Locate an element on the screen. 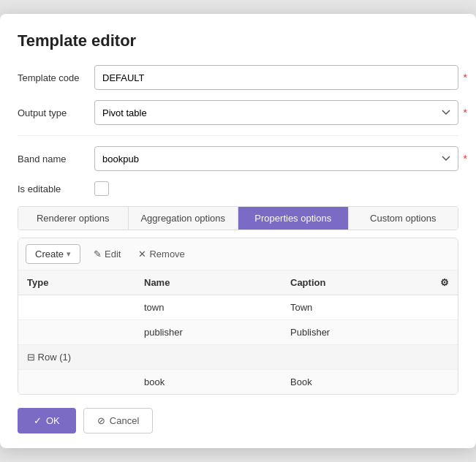 The height and width of the screenshot is (462, 476). is-editable-checkbox is located at coordinates (102, 189).